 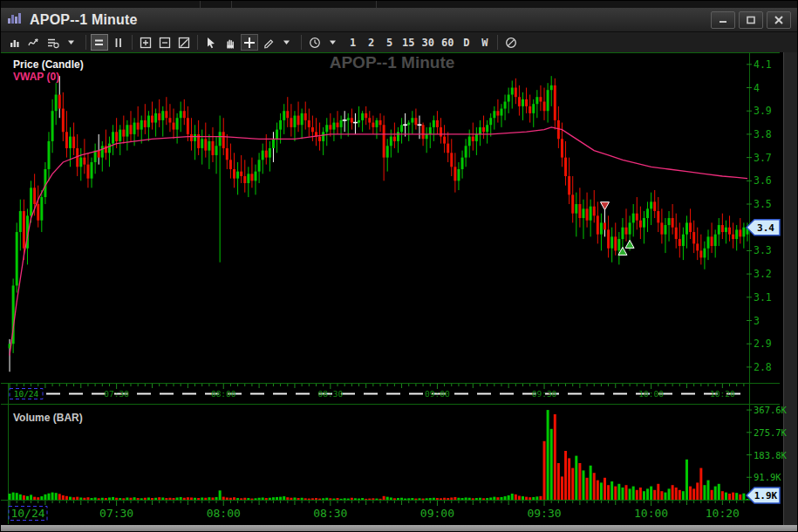 What do you see at coordinates (762, 344) in the screenshot?
I see `svg-text: 2.9` at bounding box center [762, 344].